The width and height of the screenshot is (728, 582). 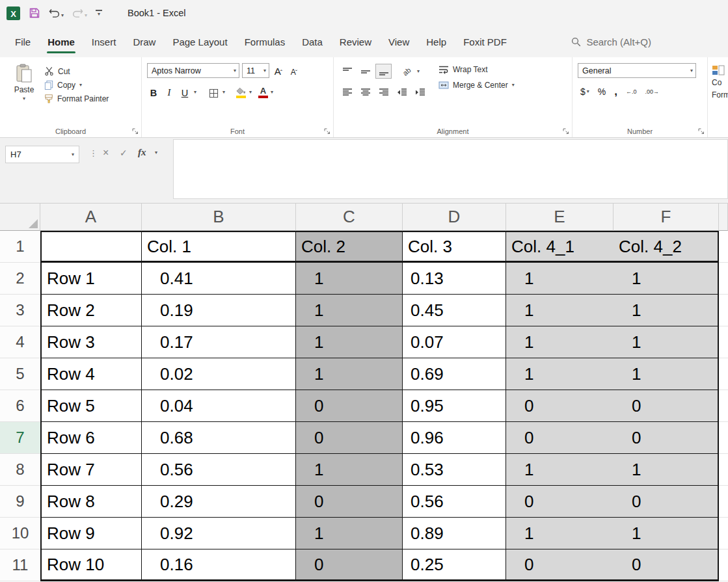 What do you see at coordinates (454, 406) in the screenshot?
I see `cell-D6: 0.95` at bounding box center [454, 406].